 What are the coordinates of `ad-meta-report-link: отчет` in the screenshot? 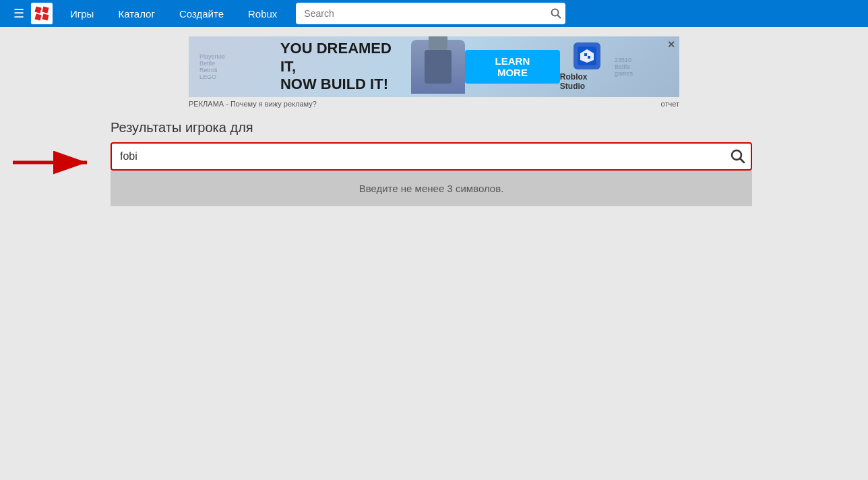 It's located at (670, 104).